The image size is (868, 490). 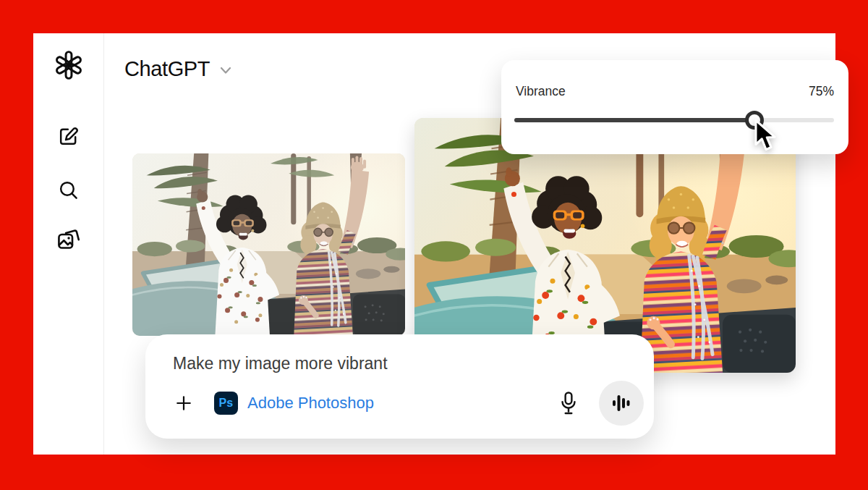 What do you see at coordinates (226, 403) in the screenshot?
I see `photoshop-badge: Ps` at bounding box center [226, 403].